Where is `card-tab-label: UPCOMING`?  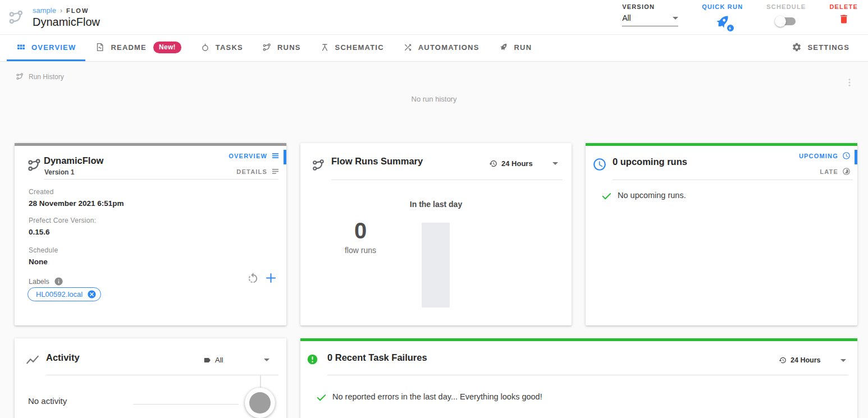
card-tab-label: UPCOMING is located at coordinates (819, 156).